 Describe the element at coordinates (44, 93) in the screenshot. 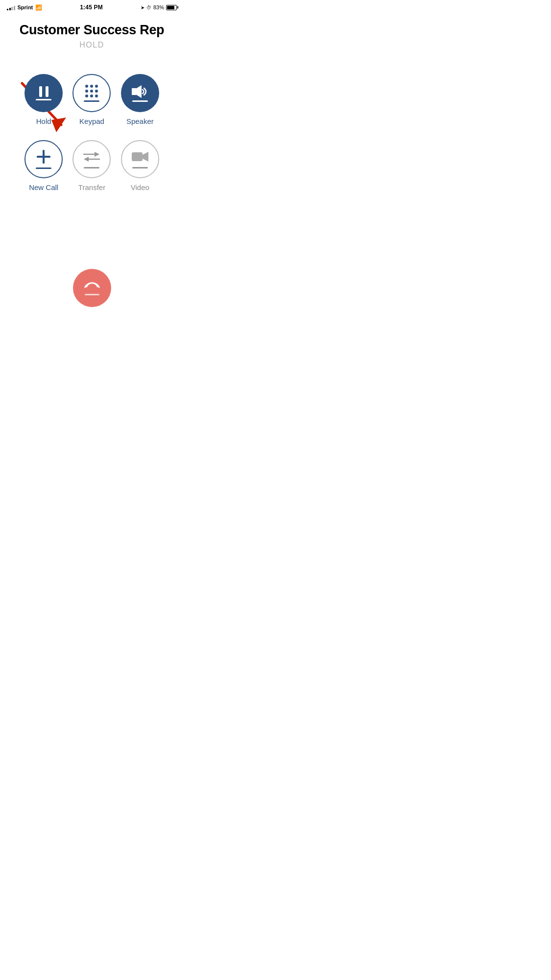

I see `hold-circle` at that location.